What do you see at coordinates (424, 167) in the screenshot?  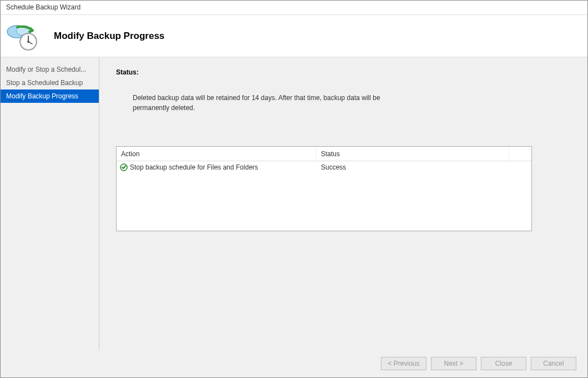 I see `row-status-cell: Success` at bounding box center [424, 167].